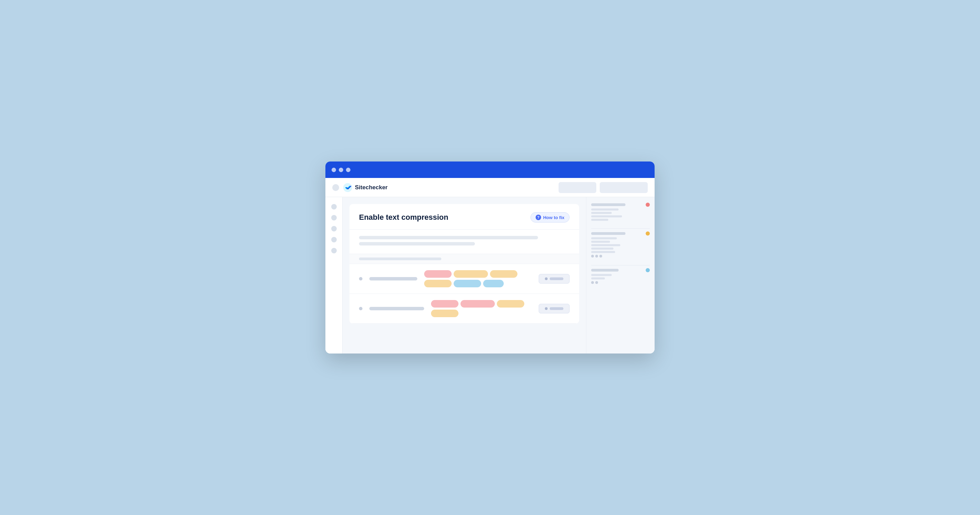 This screenshot has width=980, height=515. Describe the element at coordinates (490, 188) in the screenshot. I see `browser-toolbar: Sitechecker` at that location.